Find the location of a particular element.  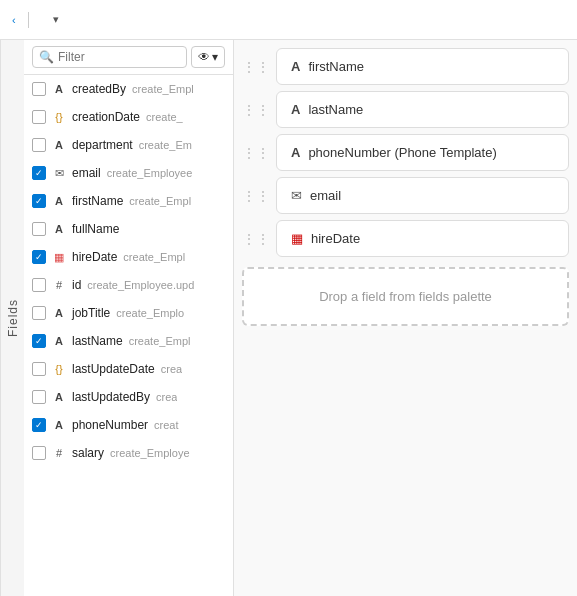

field-name-label: lastUpdatedBy is located at coordinates (111, 397).